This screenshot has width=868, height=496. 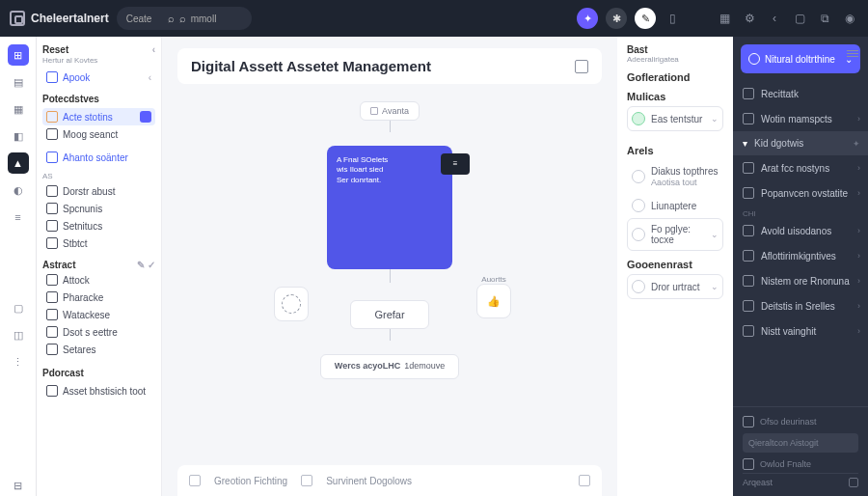 What do you see at coordinates (18, 190) in the screenshot?
I see `rail-icon: ◐` at bounding box center [18, 190].